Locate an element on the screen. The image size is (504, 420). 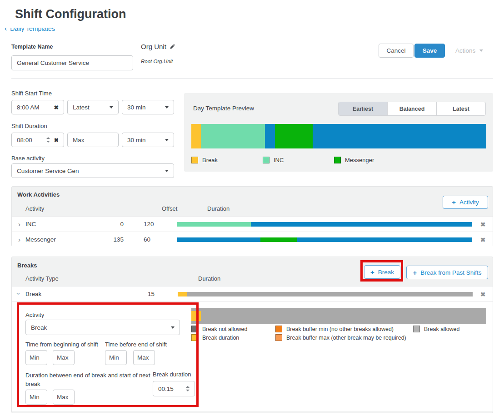
from-begin-max-field is located at coordinates (64, 358).